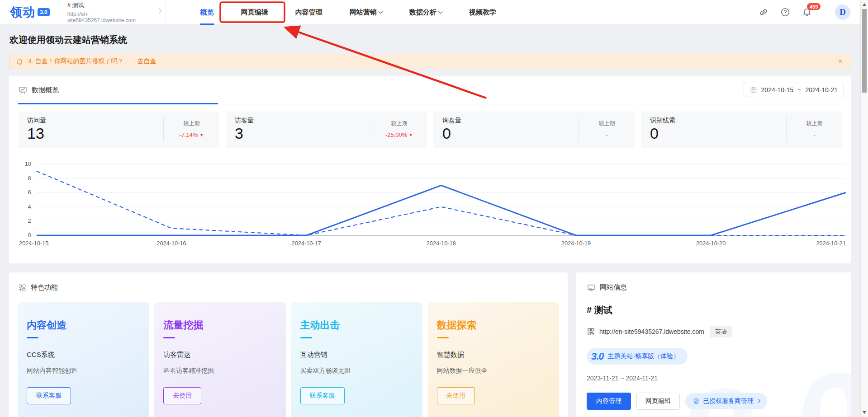  I want to click on scroll-up-arrow, so click(864, 5).